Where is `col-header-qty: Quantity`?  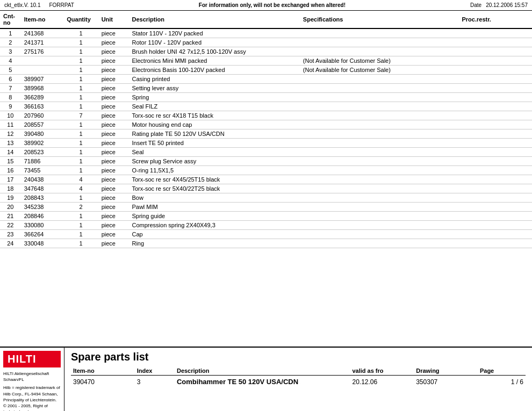
col-header-qty: Quantity is located at coordinates (81, 19).